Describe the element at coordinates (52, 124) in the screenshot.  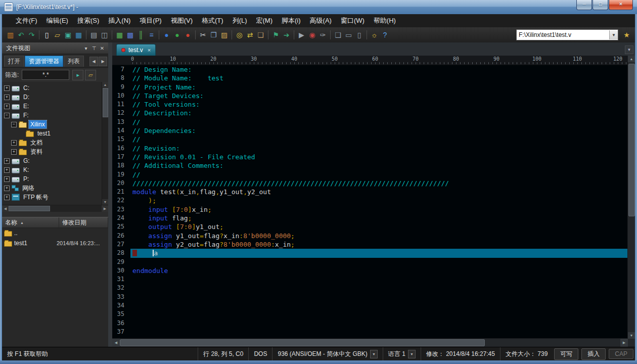
I see `tree-item-Xilinx: −Xilinx` at that location.